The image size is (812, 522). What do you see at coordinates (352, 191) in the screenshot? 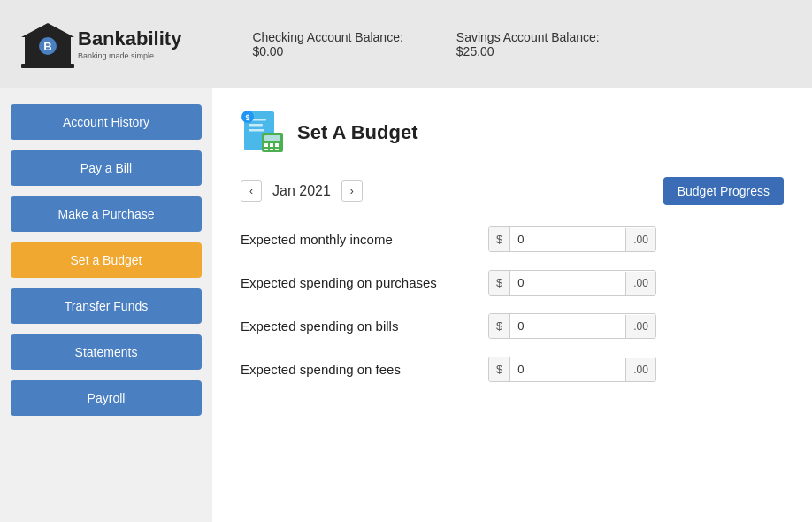
I see `month-next-button: ›` at bounding box center [352, 191].